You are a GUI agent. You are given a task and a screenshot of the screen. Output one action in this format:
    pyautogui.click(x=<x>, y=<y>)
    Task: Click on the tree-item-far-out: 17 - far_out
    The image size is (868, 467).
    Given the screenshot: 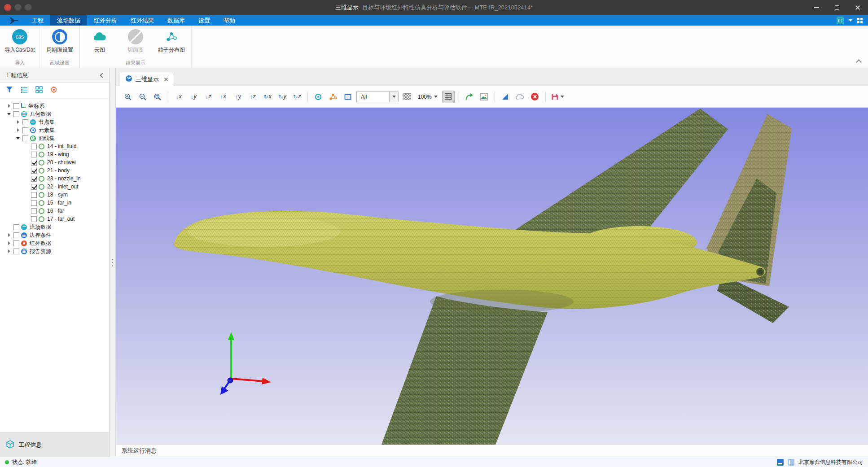 What is the action you would take?
    pyautogui.click(x=55, y=219)
    